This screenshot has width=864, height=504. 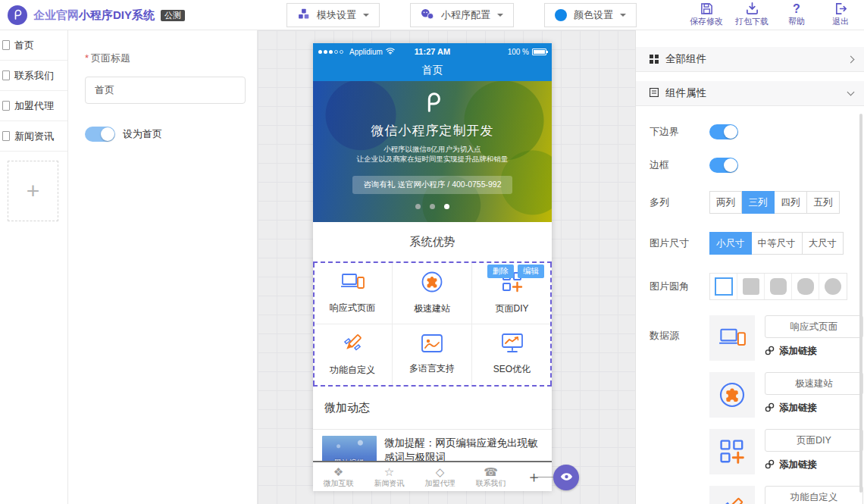 What do you see at coordinates (787, 495) in the screenshot?
I see `data-source-item-custom-functions: 添加链接` at bounding box center [787, 495].